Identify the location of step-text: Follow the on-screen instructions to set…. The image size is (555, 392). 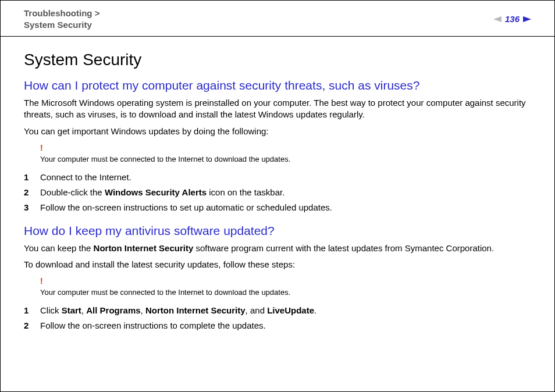
(186, 208).